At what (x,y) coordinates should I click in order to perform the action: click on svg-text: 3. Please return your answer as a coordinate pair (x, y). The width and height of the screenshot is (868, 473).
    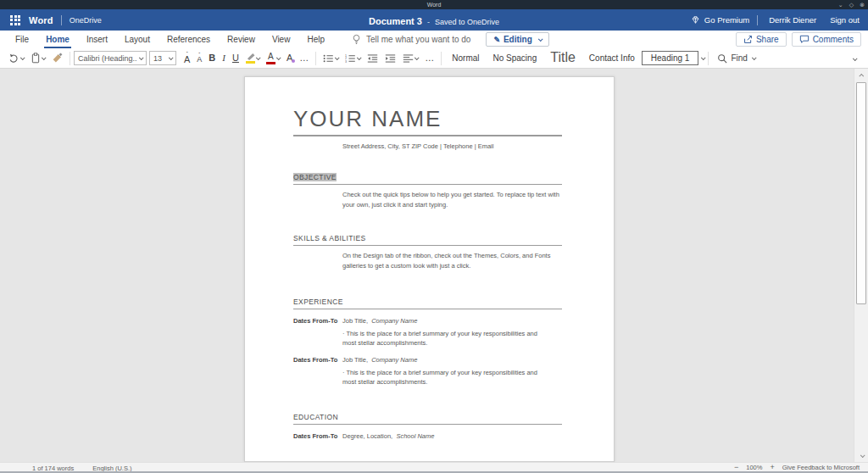
    Looking at the image, I should click on (346, 61).